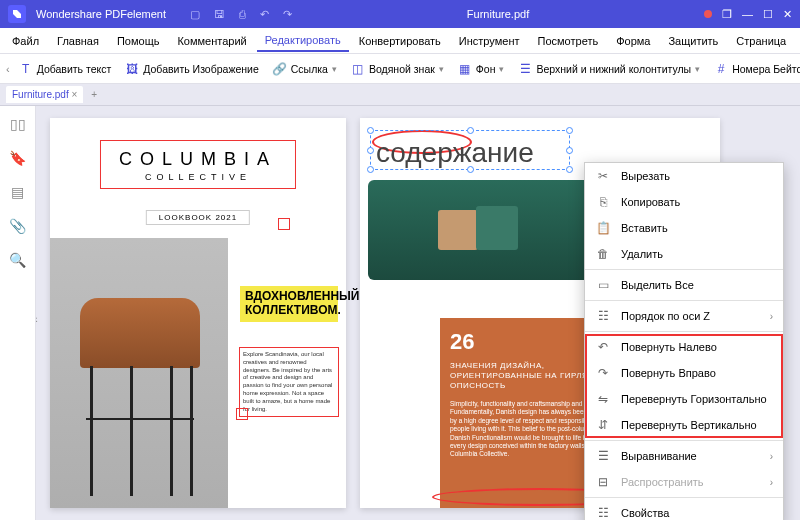  Describe the element at coordinates (788, 14) in the screenshot. I see `close-icon: ✕` at that location.